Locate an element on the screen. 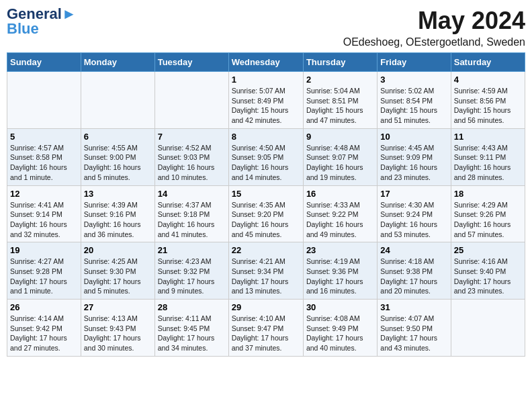 The width and height of the screenshot is (532, 411). day-info: Sunrise: 4:59 AM Sunset: 8:56 PM Dayligh… is located at coordinates (488, 106).